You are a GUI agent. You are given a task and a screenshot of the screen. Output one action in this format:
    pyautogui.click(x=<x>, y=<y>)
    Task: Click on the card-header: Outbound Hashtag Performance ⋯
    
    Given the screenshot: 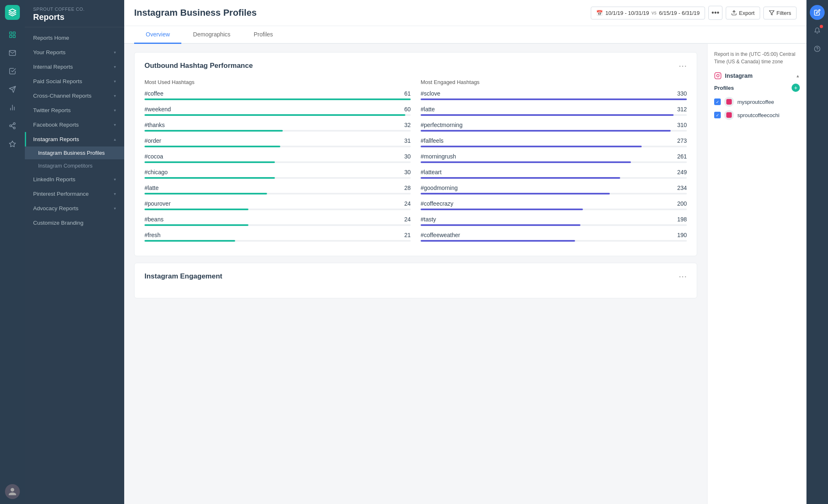 What is the action you would take?
    pyautogui.click(x=416, y=66)
    